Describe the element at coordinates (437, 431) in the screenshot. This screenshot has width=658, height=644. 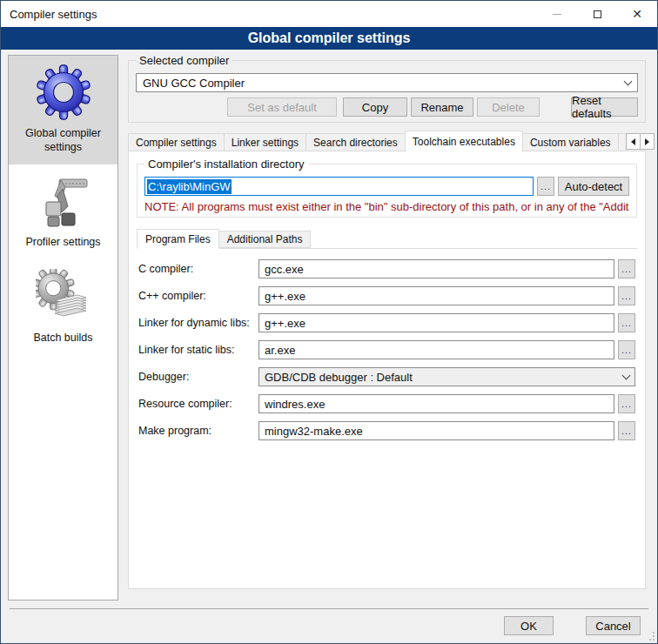
I see `make-program-input: mingw32-make.exe` at that location.